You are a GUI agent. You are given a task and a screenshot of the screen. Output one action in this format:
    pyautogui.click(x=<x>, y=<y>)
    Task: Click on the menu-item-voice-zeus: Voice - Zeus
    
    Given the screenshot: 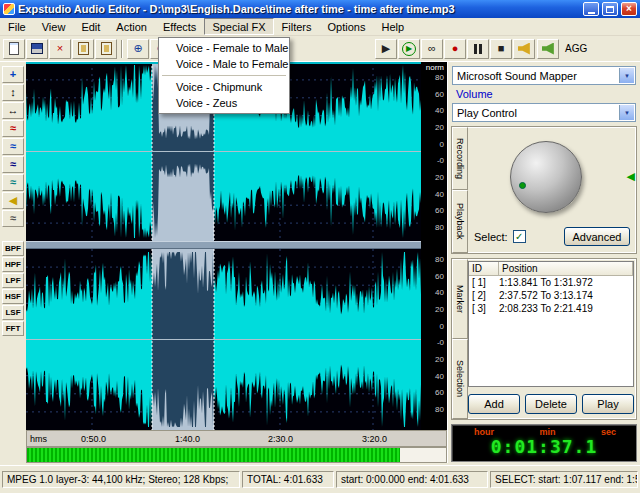 What is the action you would take?
    pyautogui.click(x=224, y=103)
    